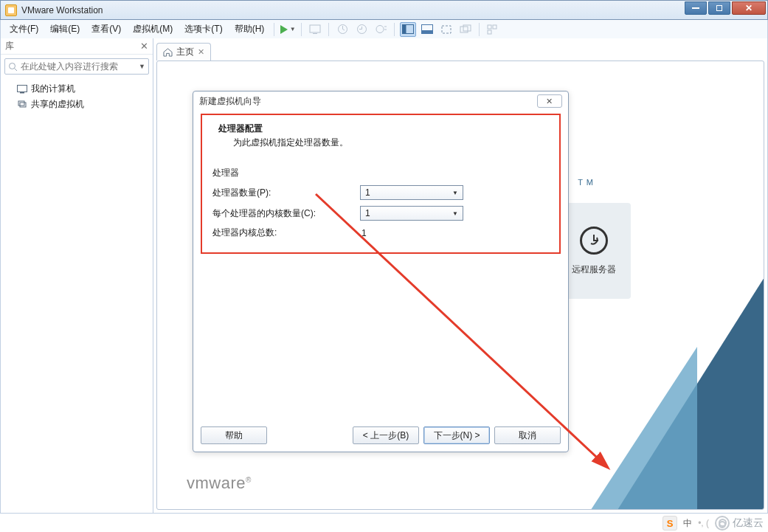  Describe the element at coordinates (286, 233) in the screenshot. I see `total-cores-label: 处理器内核总数:` at that location.